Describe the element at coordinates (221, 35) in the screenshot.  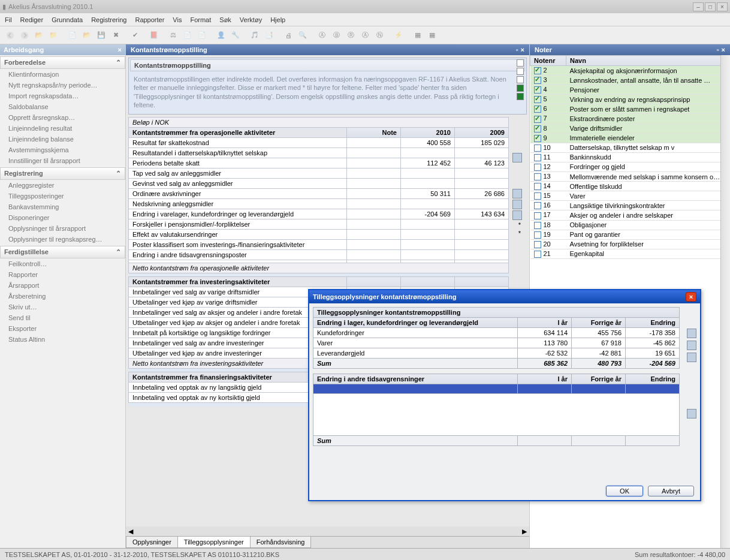
I see `person-icon: 👤` at that location.